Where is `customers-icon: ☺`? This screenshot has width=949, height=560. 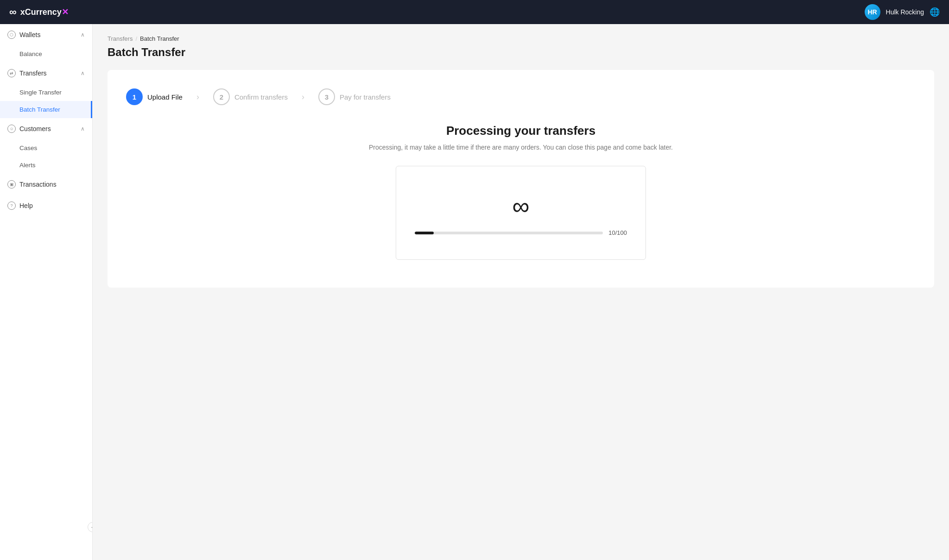
customers-icon: ☺ is located at coordinates (12, 129).